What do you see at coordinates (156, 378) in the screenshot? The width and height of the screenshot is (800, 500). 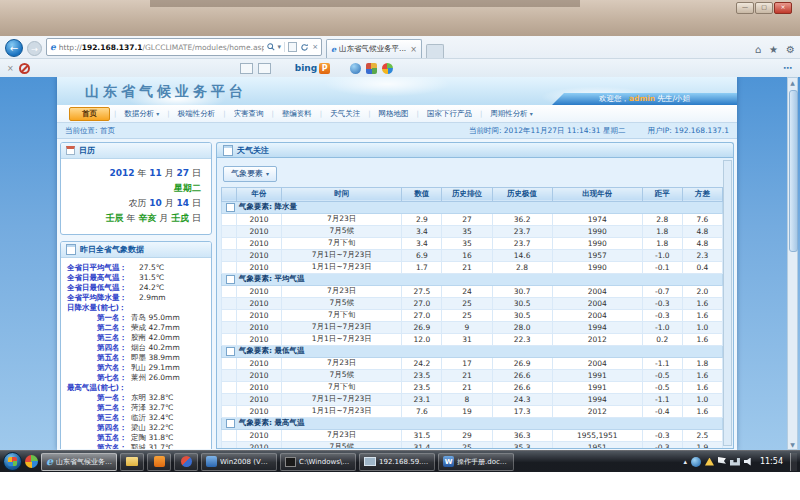 I see `rank-value: 莱州 26.0mm` at bounding box center [156, 378].